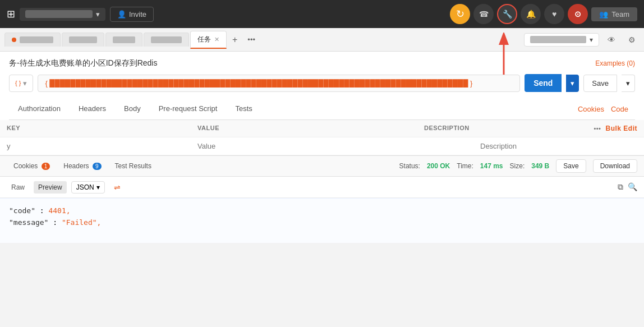 The width and height of the screenshot is (644, 327). Describe the element at coordinates (518, 166) in the screenshot. I see `response-status: Status: 200 OK Time: 147 ms Size: 349 B …` at that location.